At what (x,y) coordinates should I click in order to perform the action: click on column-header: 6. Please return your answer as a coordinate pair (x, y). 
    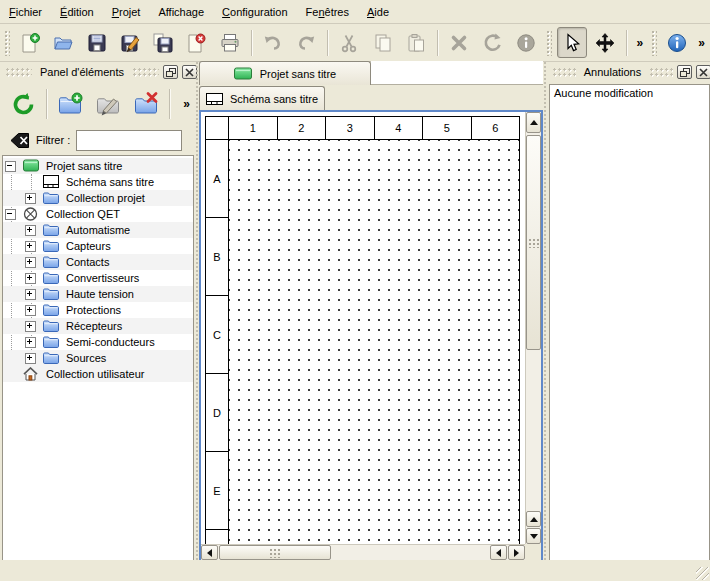
    Looking at the image, I should click on (496, 128).